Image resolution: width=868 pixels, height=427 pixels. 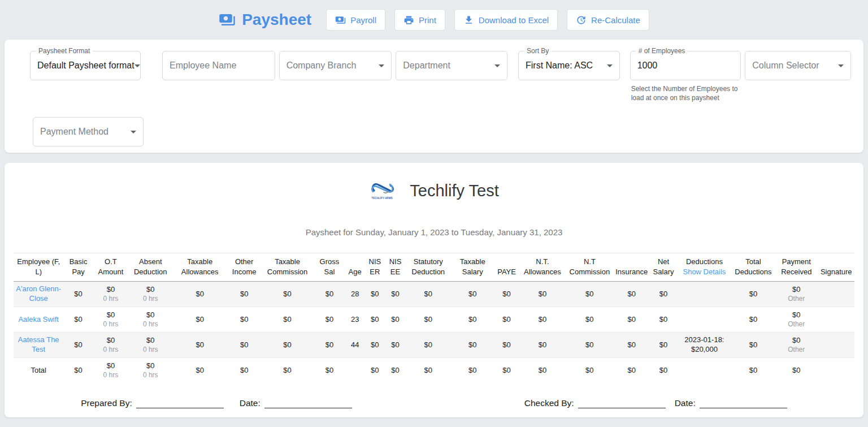 I want to click on employee-link: Aatessa The Test, so click(x=38, y=344).